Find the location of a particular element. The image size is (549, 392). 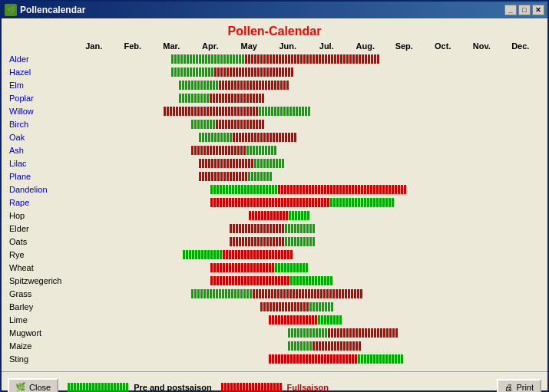

bar-segment is located at coordinates (336, 59).